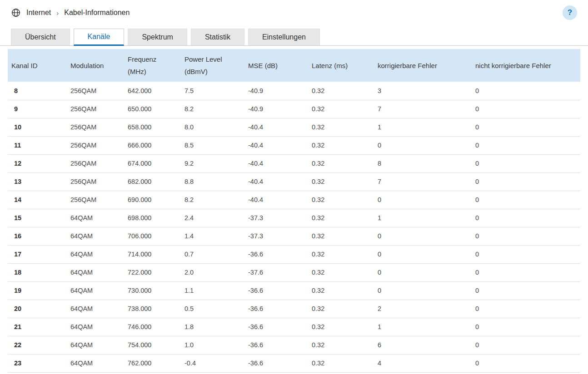 This screenshot has height=374, width=588. What do you see at coordinates (294, 309) in the screenshot?
I see `table-row: 2064QAM738.0000.5-36.60.3220` at bounding box center [294, 309].